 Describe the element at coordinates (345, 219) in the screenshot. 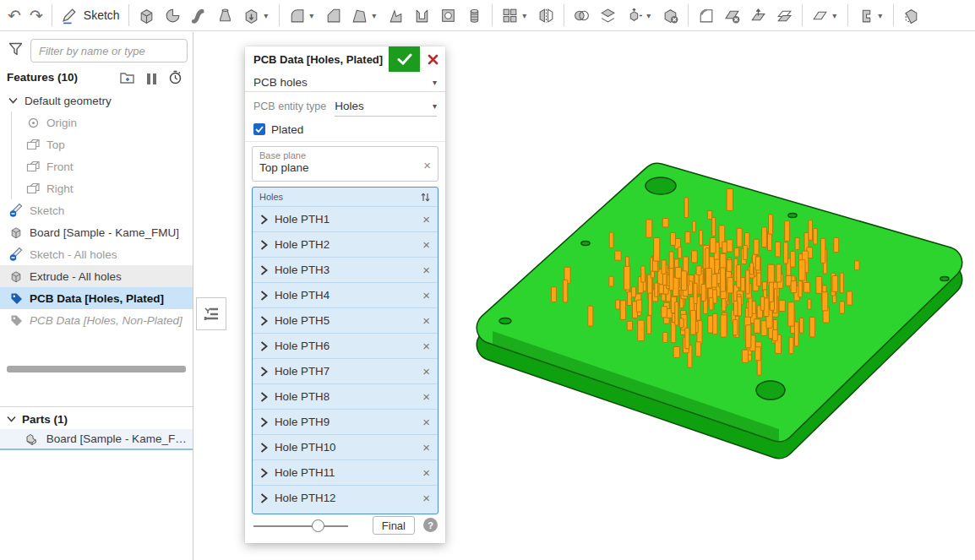

I see `hole-list-item: Hole PTH1×` at that location.